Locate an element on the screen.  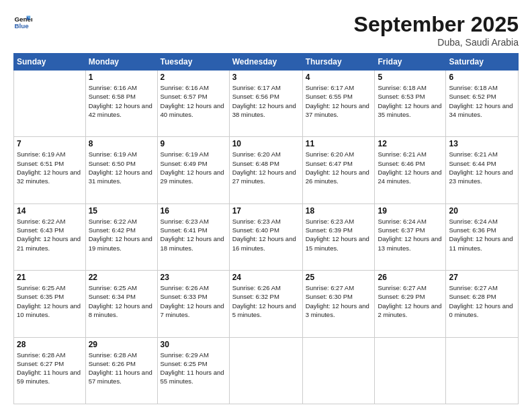
day-info: Sunrise: 6:25 AM Sunset: 6:34 PM Dayligh… is located at coordinates (122, 301).